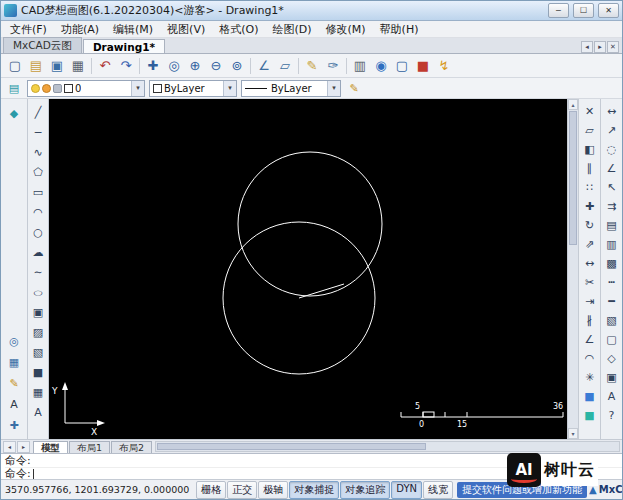 The width and height of the screenshot is (623, 500). I want to click on draw-xline-button: ─, so click(38, 132).